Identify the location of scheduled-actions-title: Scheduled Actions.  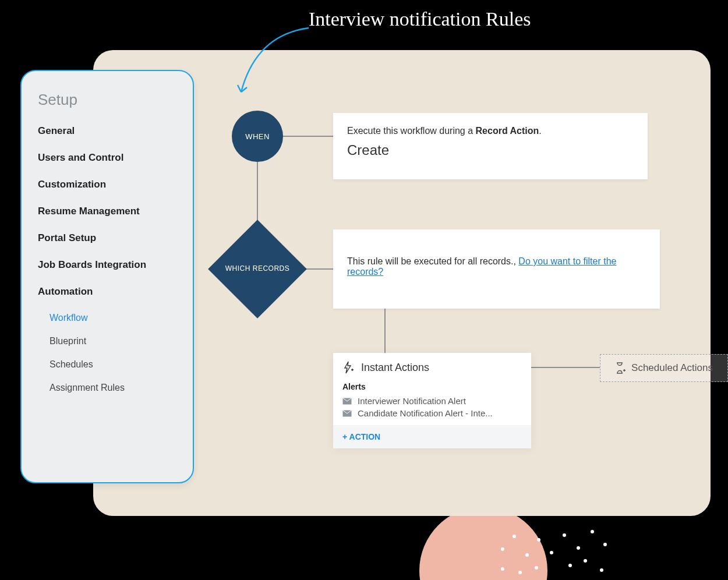
(672, 368).